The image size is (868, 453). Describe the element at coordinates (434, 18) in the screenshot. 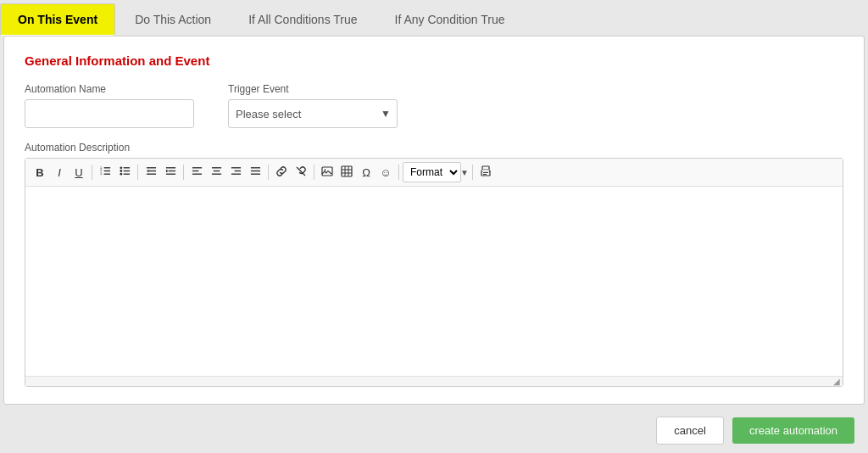

I see `tab-bar: On This Event Do This Action If All Cond…` at that location.